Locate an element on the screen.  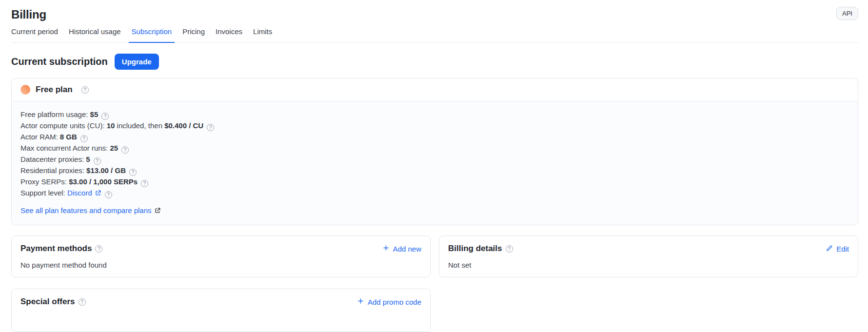
plan-feature: Datacenter proxies: 5? is located at coordinates (435, 159).